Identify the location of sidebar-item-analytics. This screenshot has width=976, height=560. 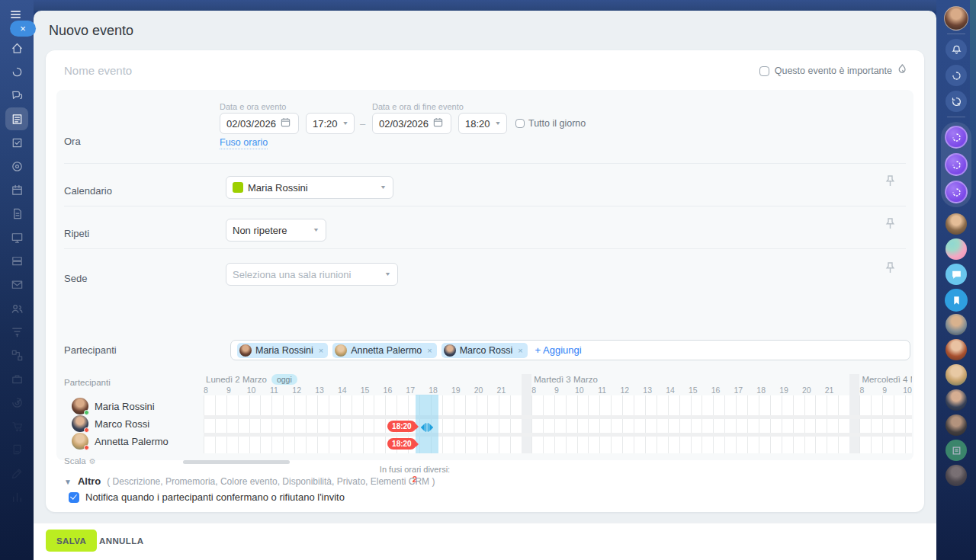
(17, 497).